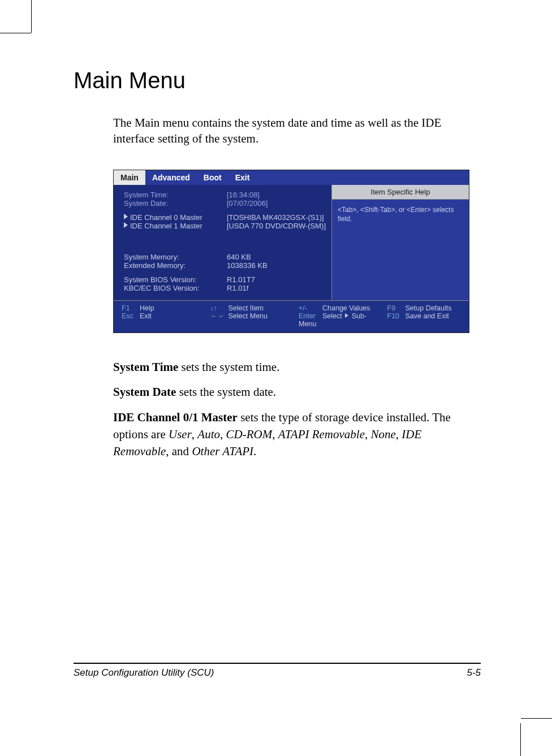  Describe the element at coordinates (396, 308) in the screenshot. I see `f9-key: F9` at that location.